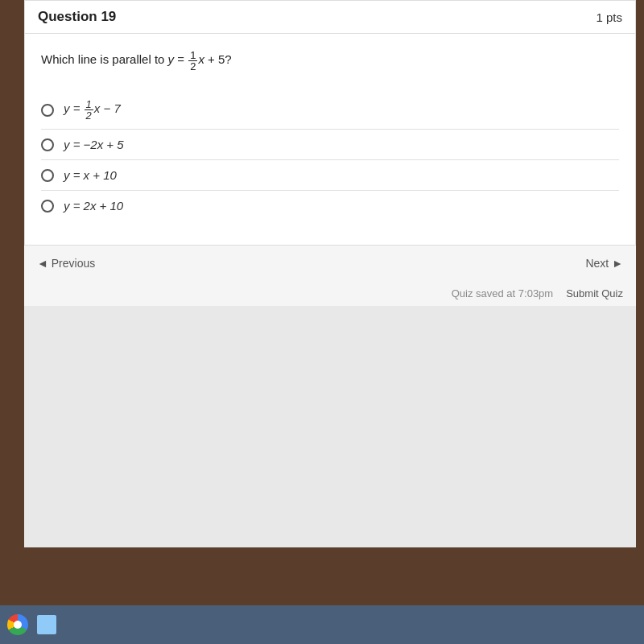 The width and height of the screenshot is (644, 644). Describe the element at coordinates (502, 293) in the screenshot. I see `saved-status: Quiz saved at 7:03pm` at that location.